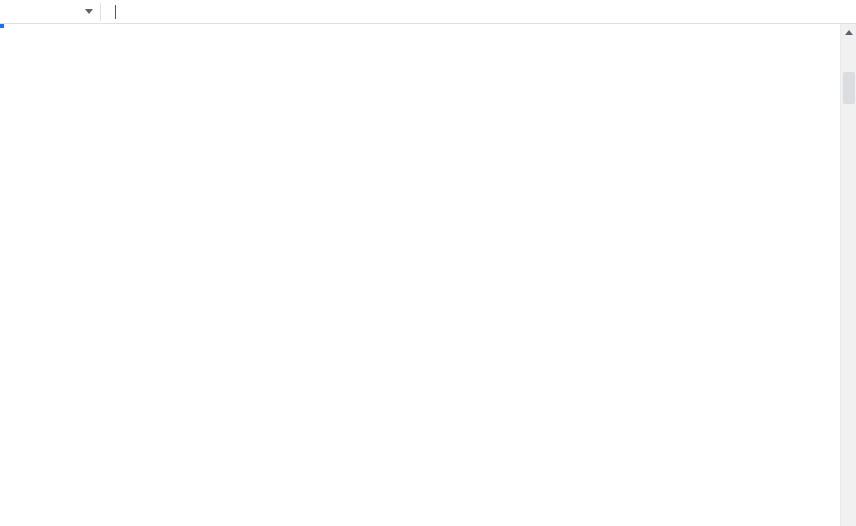 The image size is (856, 526). I want to click on name-box, so click(42, 12).